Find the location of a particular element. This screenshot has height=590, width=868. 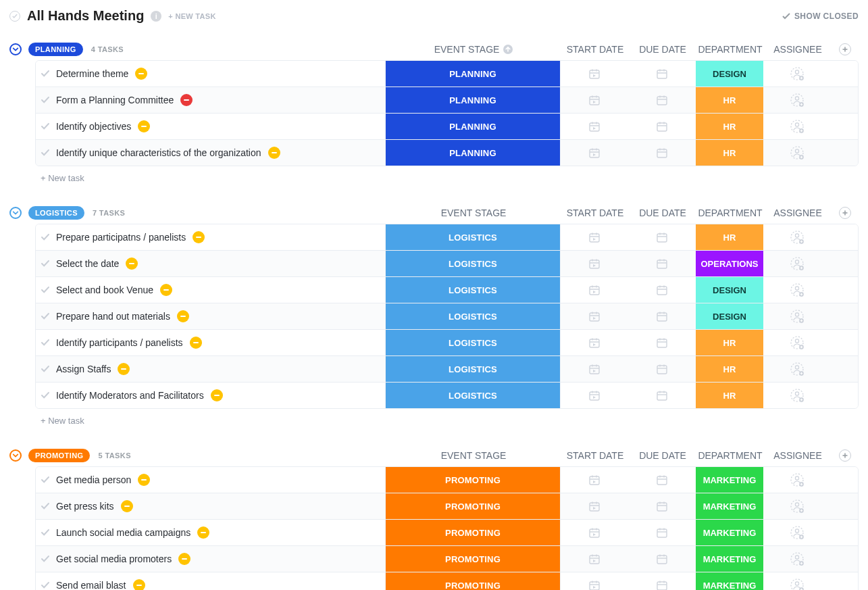

group-pill: LOGISTICS is located at coordinates (57, 213).